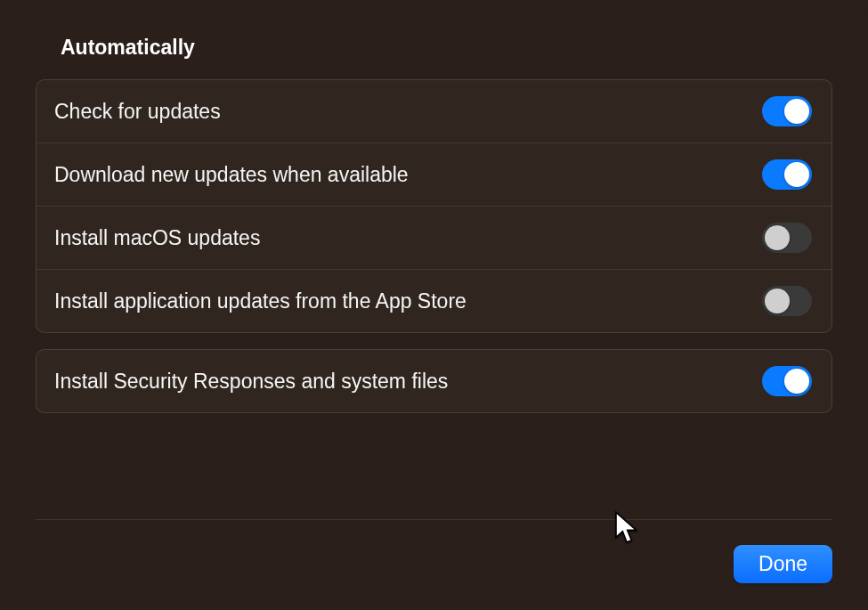 Image resolution: width=868 pixels, height=610 pixels. Describe the element at coordinates (783, 565) in the screenshot. I see `done-button: Done` at that location.